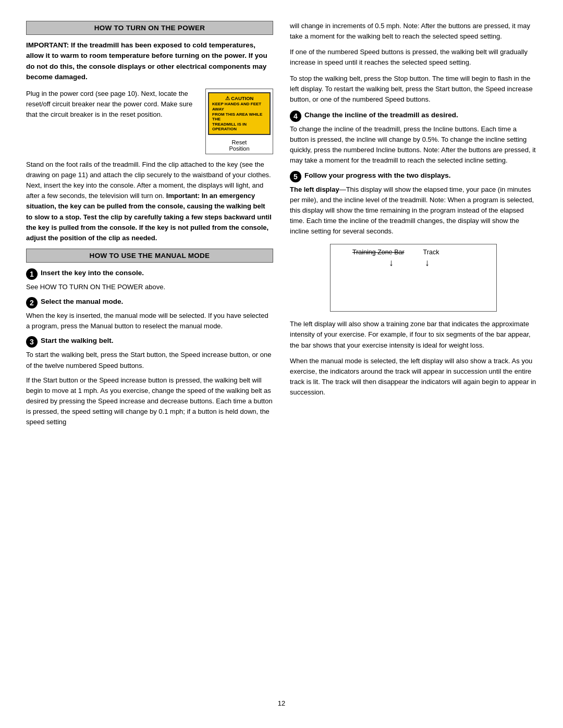 This screenshot has height=728, width=563. Describe the element at coordinates (239, 114) in the screenshot. I see `caution-box: ⚠ CAUTION KEEP HANDS AND FEET AWAY FROM …` at that location.